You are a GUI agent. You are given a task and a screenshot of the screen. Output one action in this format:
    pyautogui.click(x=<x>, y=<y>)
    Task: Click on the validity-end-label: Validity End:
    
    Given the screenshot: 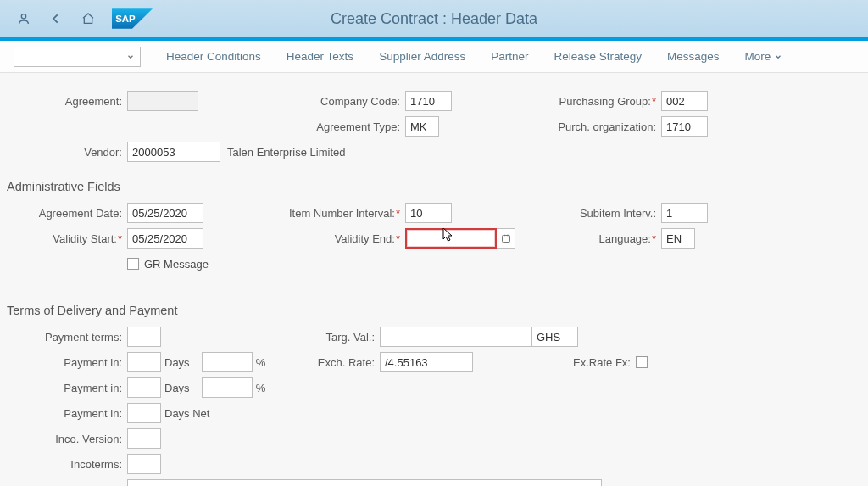 What is the action you would take?
    pyautogui.click(x=342, y=239)
    